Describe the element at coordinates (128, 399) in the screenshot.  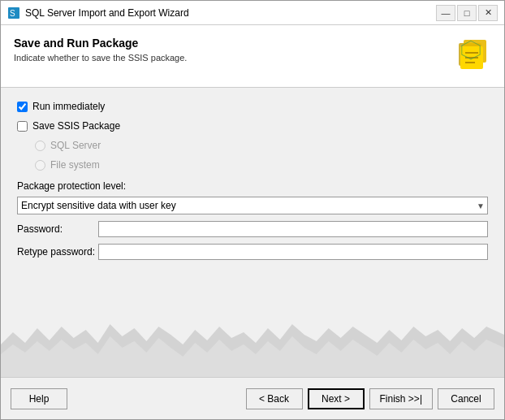
I see `footer-left: Help` at that location.